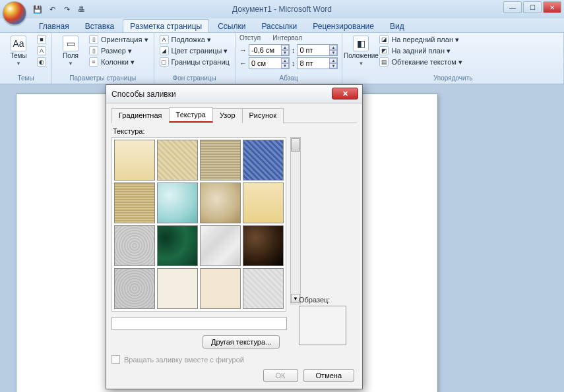 This screenshot has width=564, height=392. What do you see at coordinates (59, 9) in the screenshot?
I see `quick-access-toolbar: 💾 ↶ ↷ 🖶` at bounding box center [59, 9].